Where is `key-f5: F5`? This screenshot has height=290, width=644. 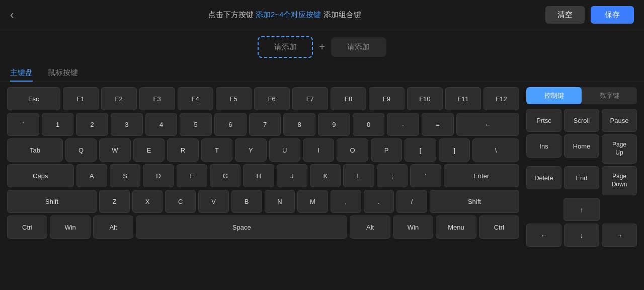 key-f5: F5 is located at coordinates (233, 99).